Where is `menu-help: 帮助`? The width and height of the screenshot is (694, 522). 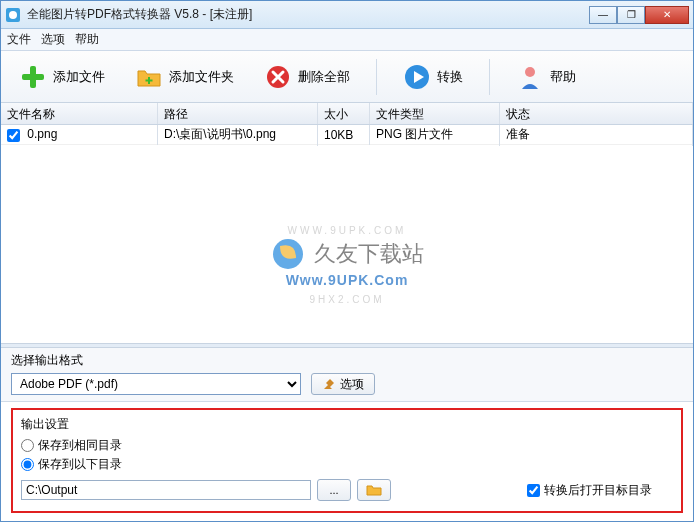
menu-help: 帮助 is located at coordinates (87, 40).